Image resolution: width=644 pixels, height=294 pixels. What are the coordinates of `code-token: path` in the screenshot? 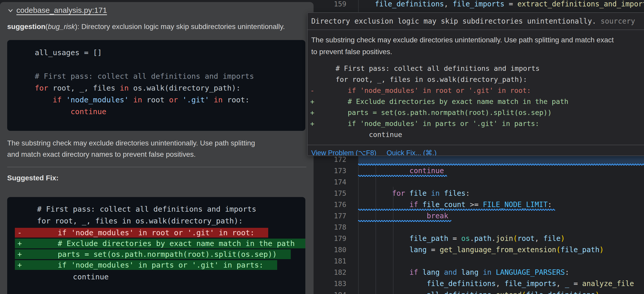 It's located at (483, 239).